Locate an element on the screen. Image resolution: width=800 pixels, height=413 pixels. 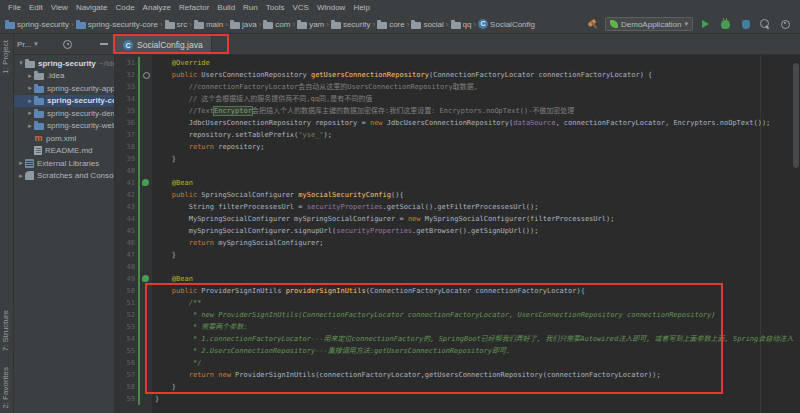
code-line: 52 * new ProviderSignInUtils(ConnectionF… is located at coordinates (458, 315).